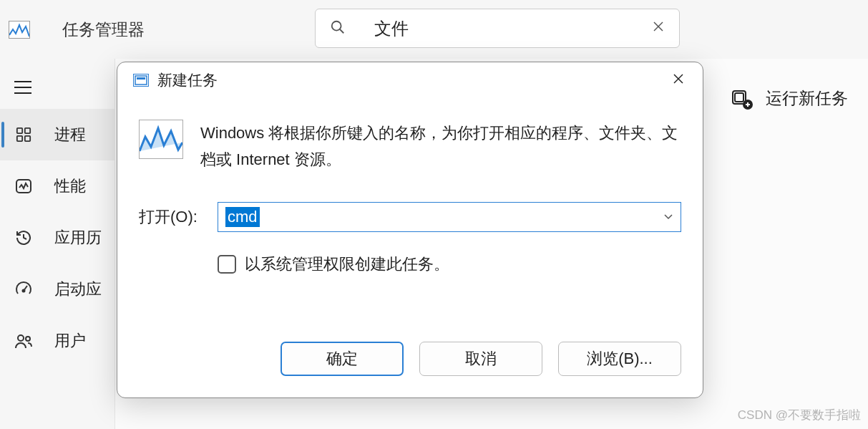 Image resolution: width=868 pixels, height=429 pixels. What do you see at coordinates (78, 289) in the screenshot?
I see `sidebar-item-label: 启动应` at bounding box center [78, 289].